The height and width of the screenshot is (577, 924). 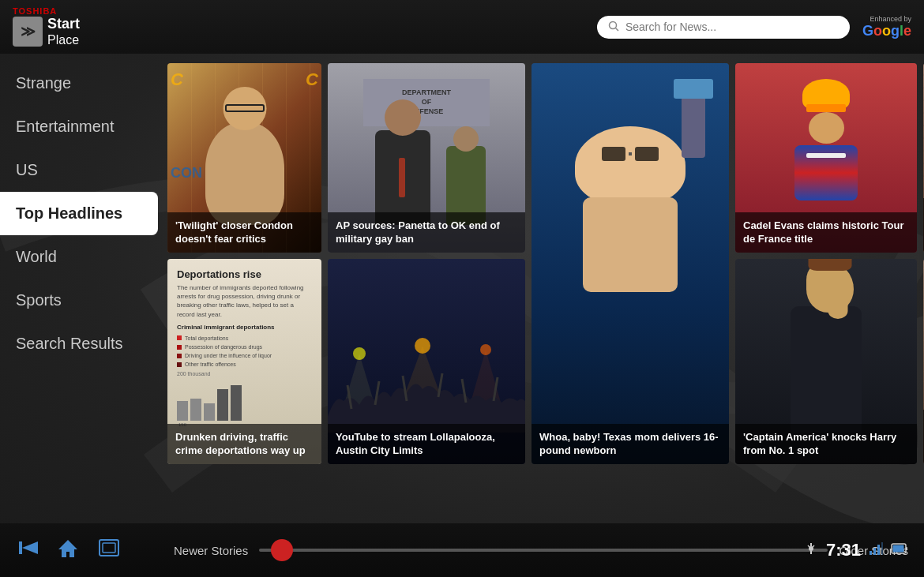 I want to click on bottom-bar: Newer Stories Older Stories 7:31, so click(x=462, y=550).